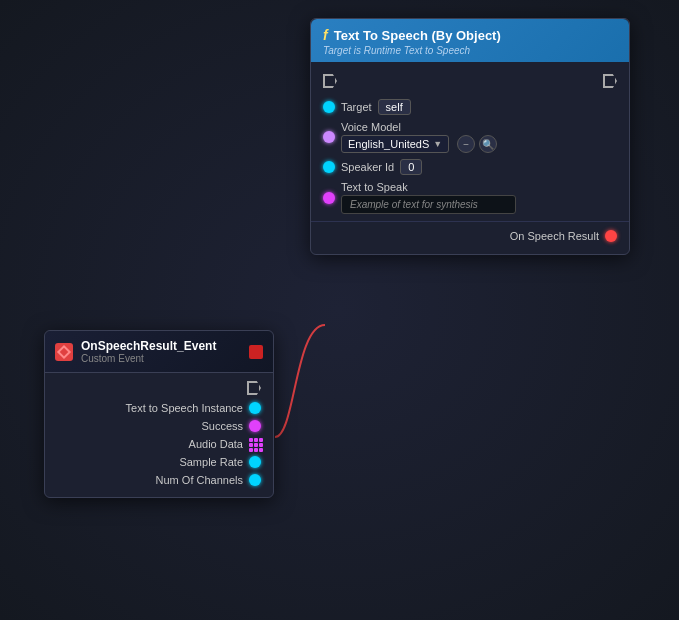 The height and width of the screenshot is (620, 679). Describe the element at coordinates (411, 167) in the screenshot. I see `tts-speaker-value: 0` at that location.